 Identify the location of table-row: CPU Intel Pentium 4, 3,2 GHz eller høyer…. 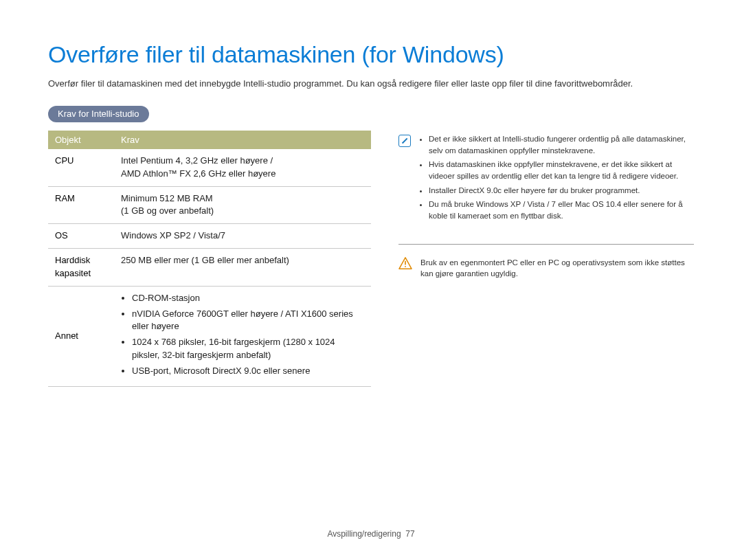
(210, 168).